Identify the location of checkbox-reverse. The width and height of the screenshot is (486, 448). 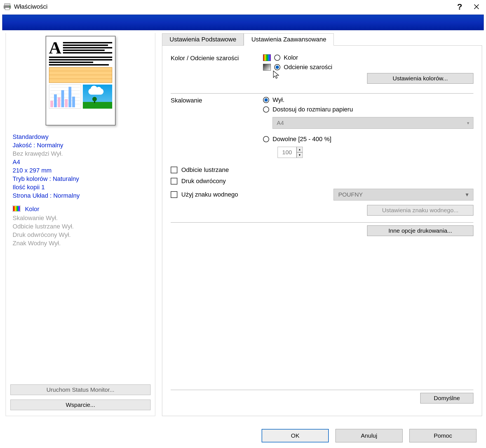
(174, 181).